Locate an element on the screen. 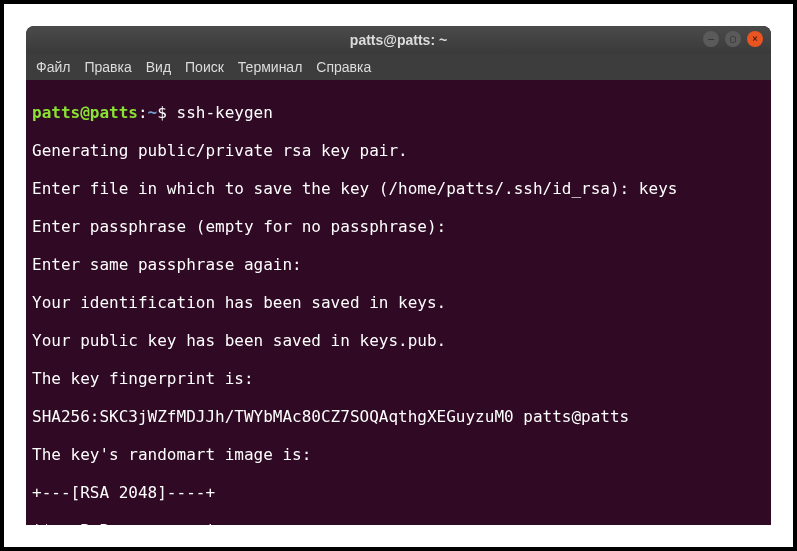 The width and height of the screenshot is (797, 551). terminal-line: The key fingerprint is: is located at coordinates (398, 378).